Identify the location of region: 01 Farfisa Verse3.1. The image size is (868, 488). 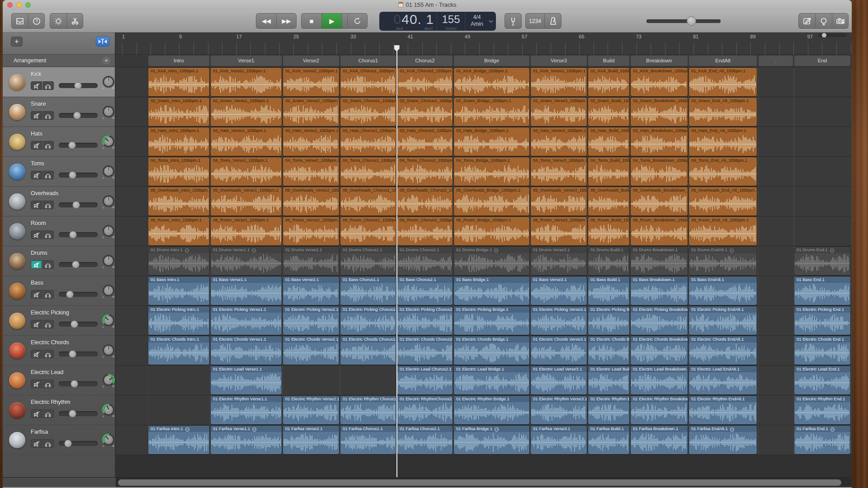
(559, 440).